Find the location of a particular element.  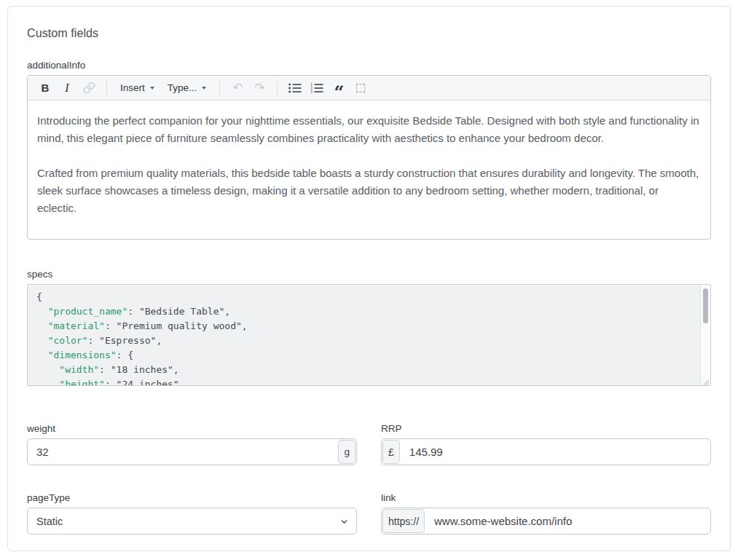

field-rrp: RRP £ is located at coordinates (546, 444).